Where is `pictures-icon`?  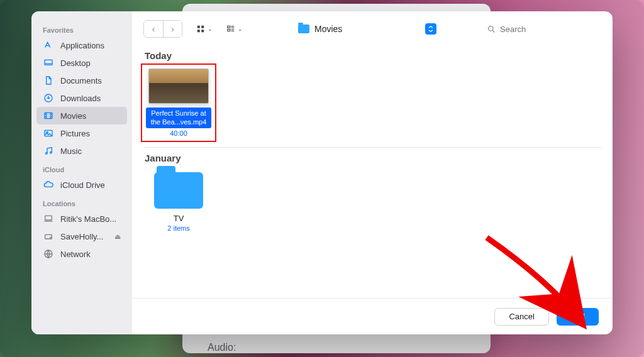 pictures-icon is located at coordinates (48, 133).